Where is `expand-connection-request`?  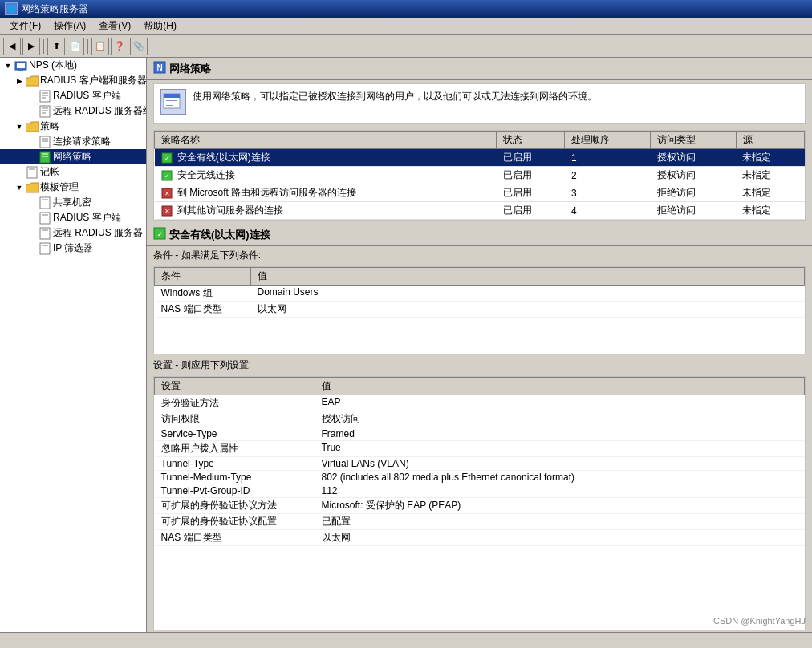 expand-connection-request is located at coordinates (32, 142).